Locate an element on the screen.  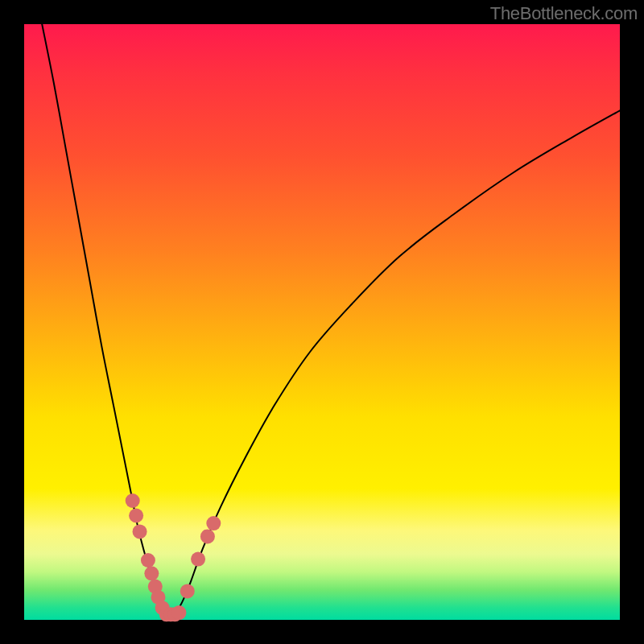
chart-markers is located at coordinates (174, 557).